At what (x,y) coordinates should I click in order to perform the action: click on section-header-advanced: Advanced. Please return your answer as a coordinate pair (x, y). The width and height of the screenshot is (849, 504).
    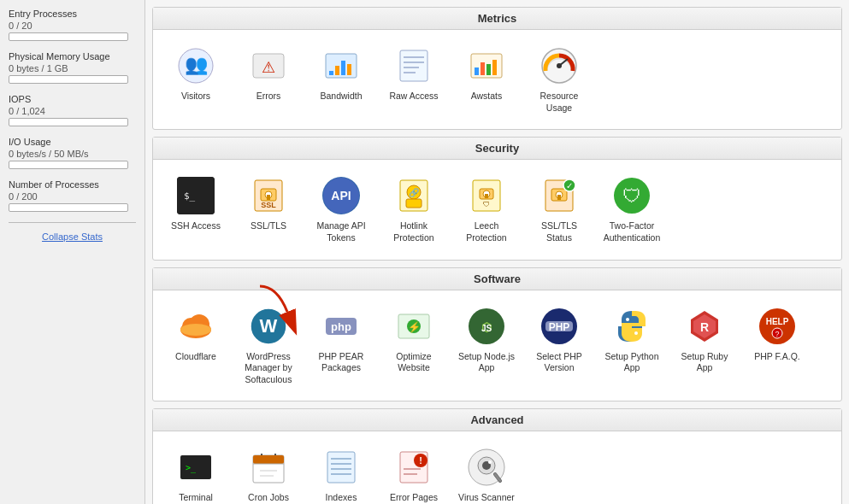
    Looking at the image, I should click on (498, 420).